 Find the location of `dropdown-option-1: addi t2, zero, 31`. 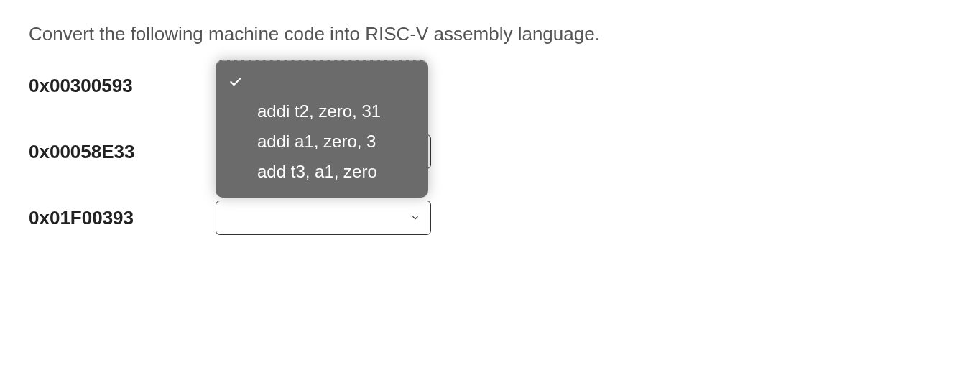

dropdown-option-1: addi t2, zero, 31 is located at coordinates (335, 111).